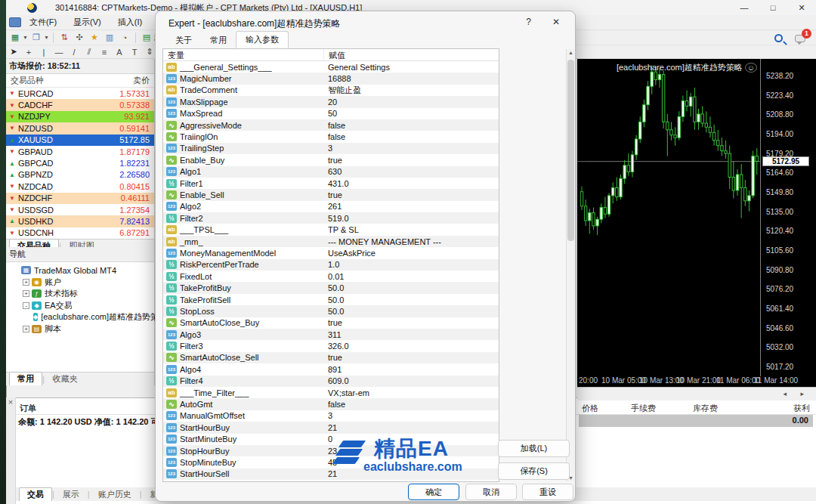 This screenshot has width=816, height=504. What do you see at coordinates (331, 369) in the screenshot?
I see `parameter-row-Algo4: 123 Algo4 891` at bounding box center [331, 369].